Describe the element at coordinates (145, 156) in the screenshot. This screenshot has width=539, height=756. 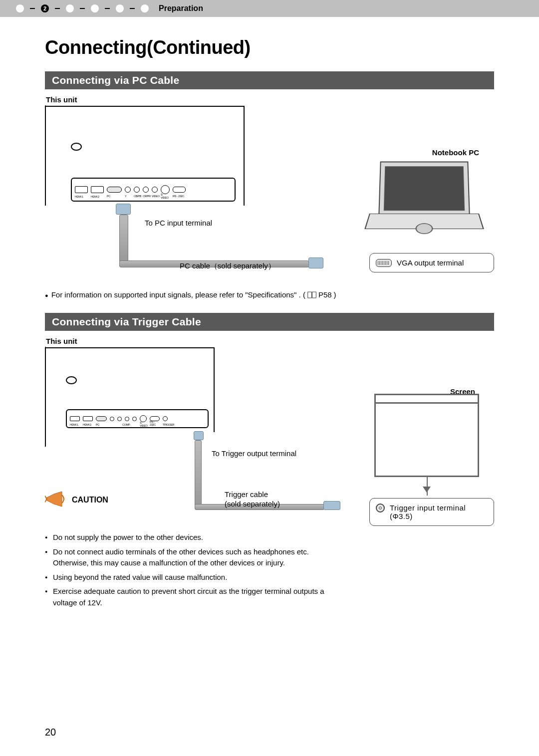
I see `projector-outline: HDMI 1 HDMI 2 PC Y CB/PB CR/PR VIDEO S-V…` at that location.